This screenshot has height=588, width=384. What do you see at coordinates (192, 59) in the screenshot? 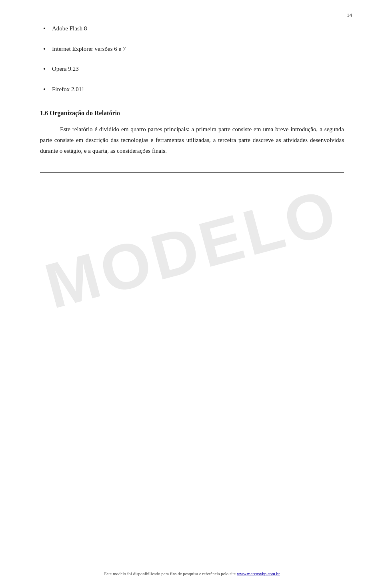
I see `bullet-list: Adobe Flash 8 Internet Explorer versões …` at bounding box center [192, 59].